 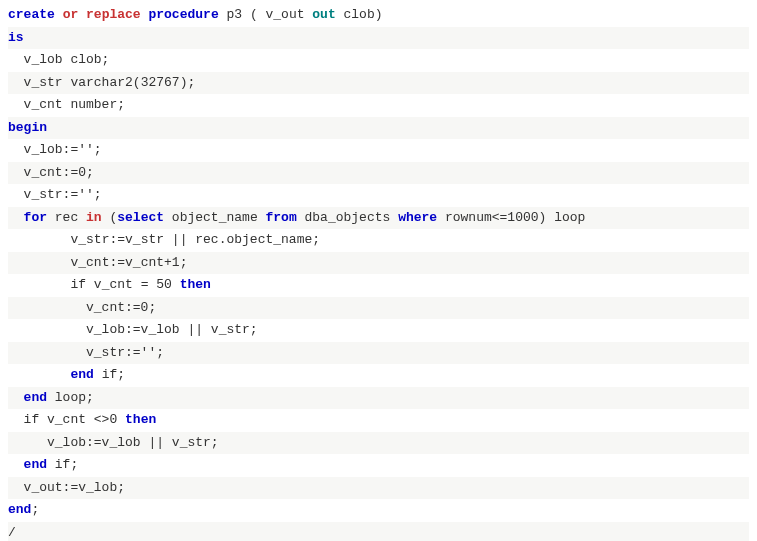 I want to click on code-token: loop;, so click(x=70, y=398).